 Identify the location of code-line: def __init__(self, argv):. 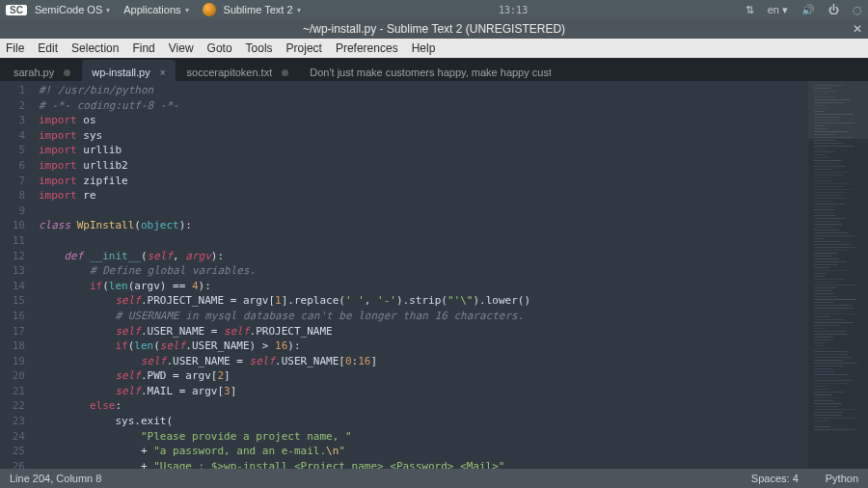
(423, 257).